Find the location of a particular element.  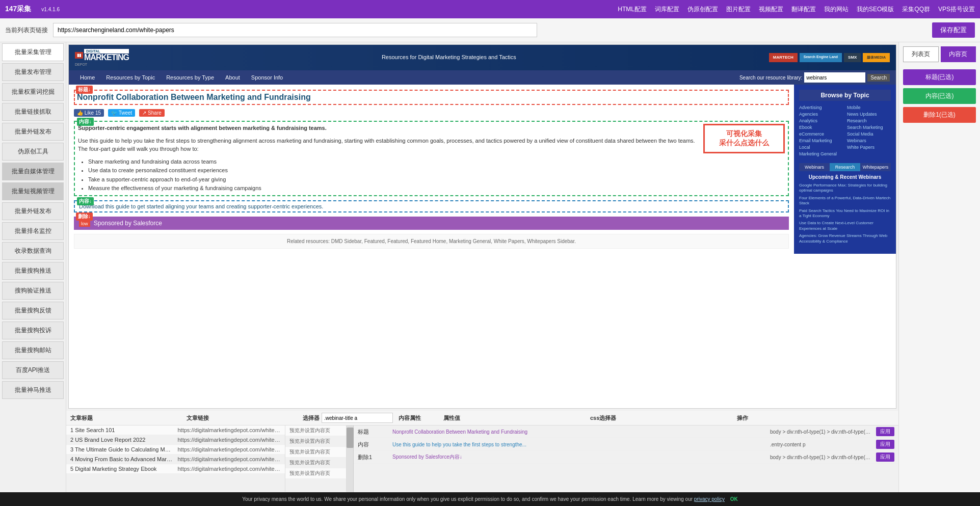

sidebar-item-sogou-complaint: 批量搜狗投诉 is located at coordinates (33, 330).